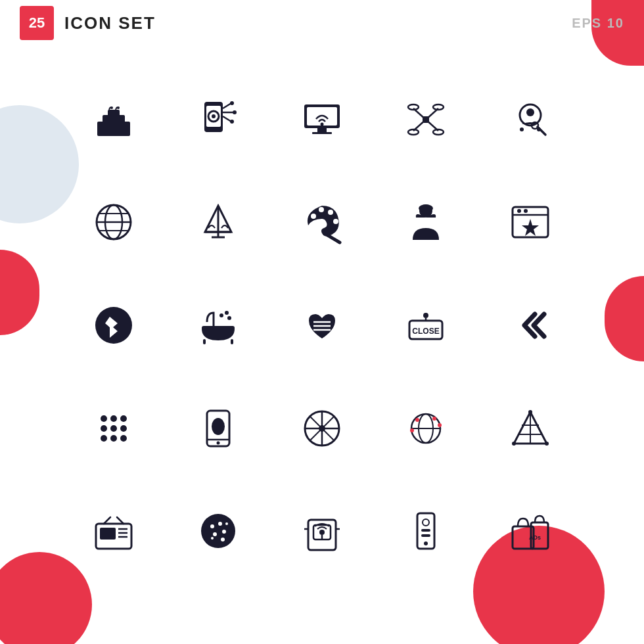 Image resolution: width=644 pixels, height=644 pixels. Describe the element at coordinates (322, 428) in the screenshot. I see `citrus-icon` at that location.